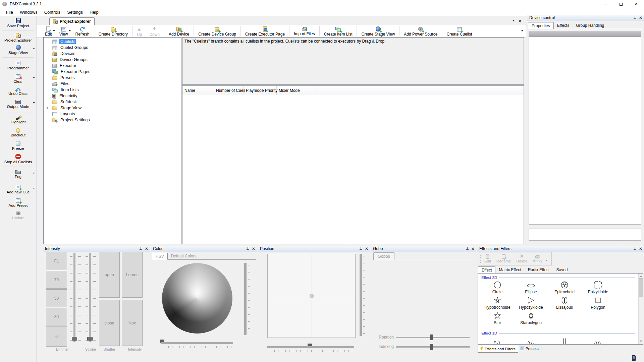 This screenshot has width=644, height=362. Describe the element at coordinates (487, 270) in the screenshot. I see `tab-effect: Effect` at that location.